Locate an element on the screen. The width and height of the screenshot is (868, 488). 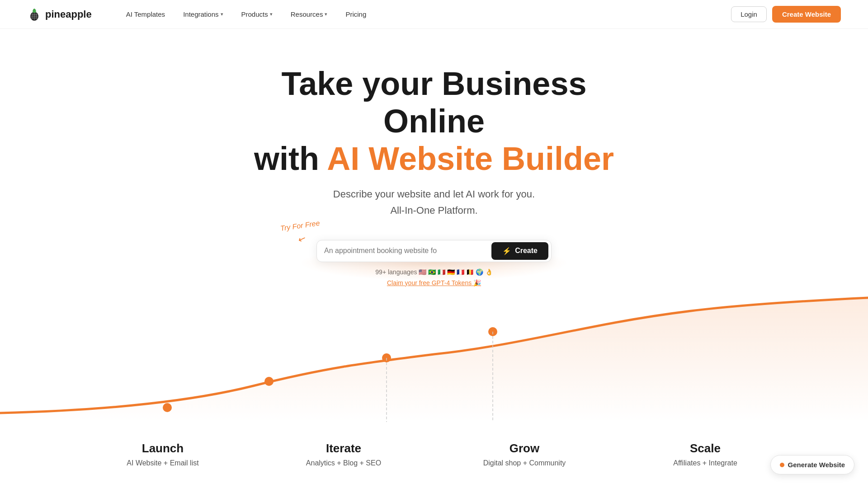
nav-item-resources: Resources ▾ is located at coordinates (309, 14).